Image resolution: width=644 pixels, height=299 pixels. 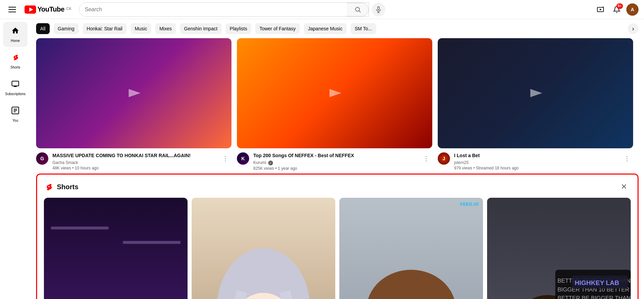 I want to click on account-avatar: A, so click(x=632, y=10).